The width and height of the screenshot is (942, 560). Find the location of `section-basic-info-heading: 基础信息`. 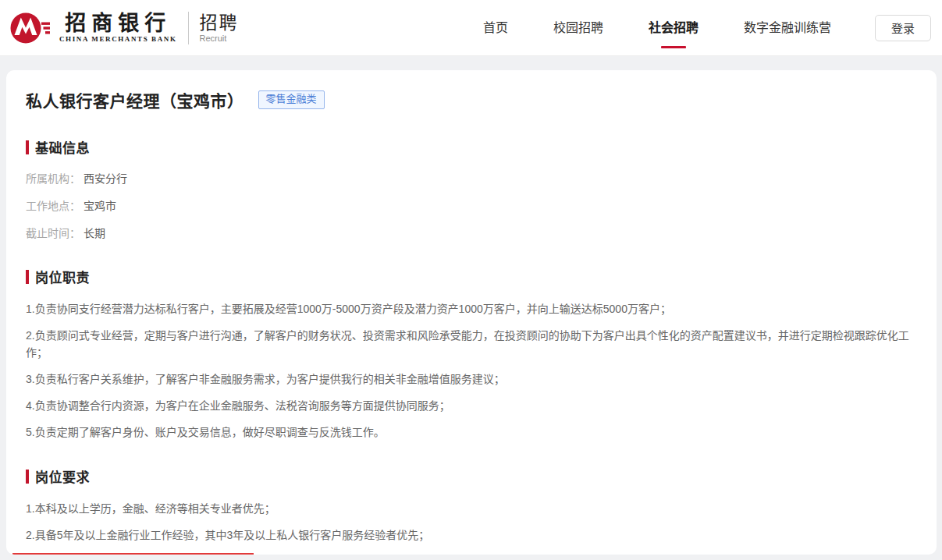

section-basic-info-heading: 基础信息 is located at coordinates (471, 147).